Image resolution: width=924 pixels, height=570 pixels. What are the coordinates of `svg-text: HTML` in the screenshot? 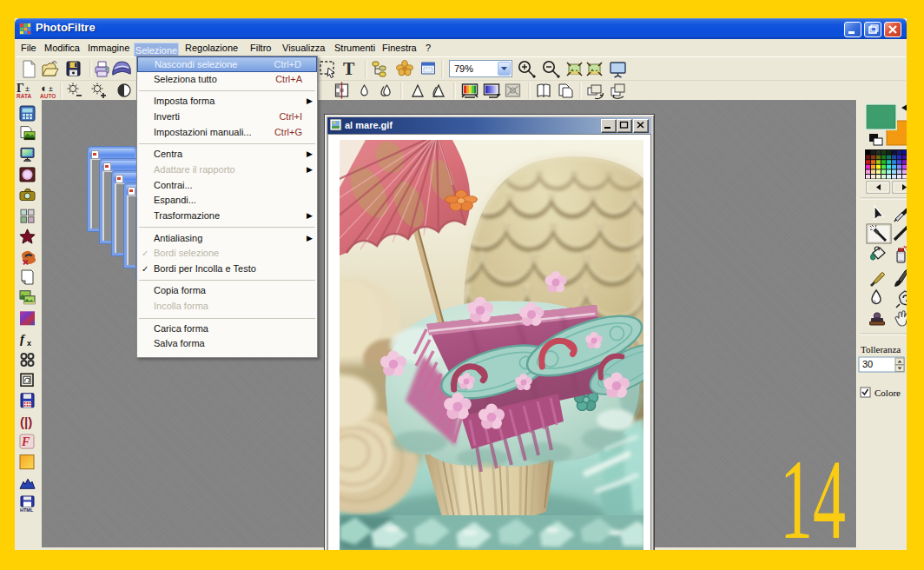 It's located at (27, 510).